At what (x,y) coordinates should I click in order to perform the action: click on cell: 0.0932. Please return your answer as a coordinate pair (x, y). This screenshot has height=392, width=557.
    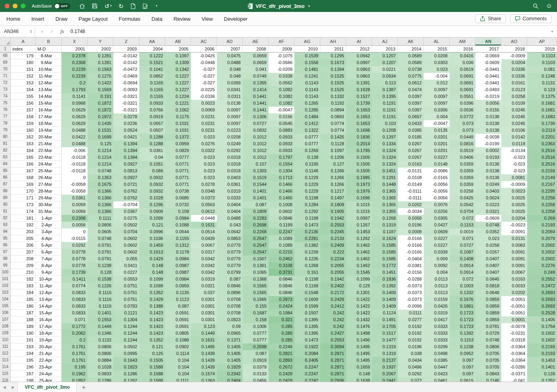
    Looking at the image, I should click on (152, 177).